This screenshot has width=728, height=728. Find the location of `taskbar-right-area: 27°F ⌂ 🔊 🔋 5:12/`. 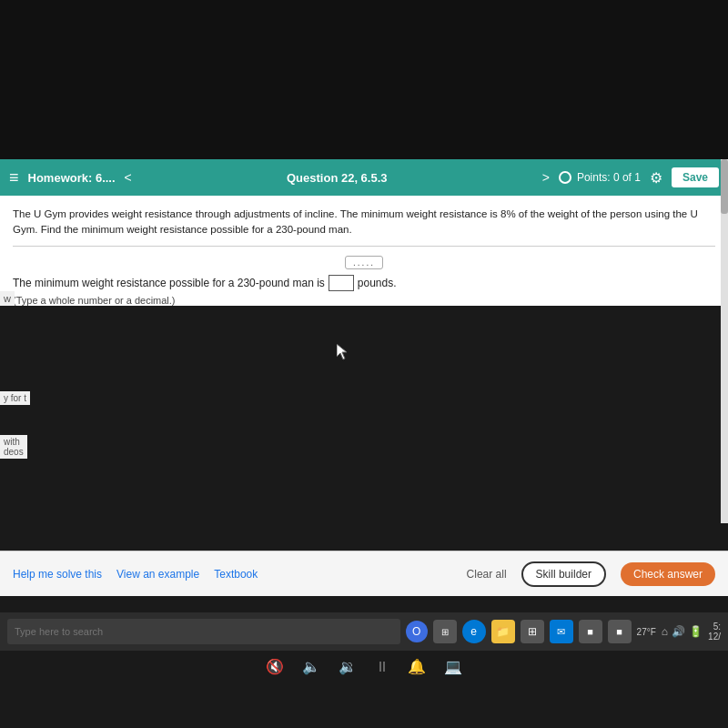

taskbar-right-area: 27°F ⌂ 🔊 🔋 5:12/ is located at coordinates (679, 632).